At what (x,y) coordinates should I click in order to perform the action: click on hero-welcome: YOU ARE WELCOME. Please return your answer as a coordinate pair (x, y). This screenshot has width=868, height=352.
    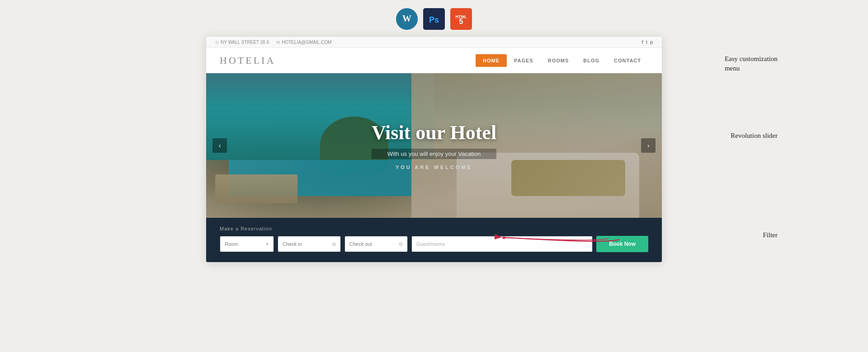
    Looking at the image, I should click on (434, 167).